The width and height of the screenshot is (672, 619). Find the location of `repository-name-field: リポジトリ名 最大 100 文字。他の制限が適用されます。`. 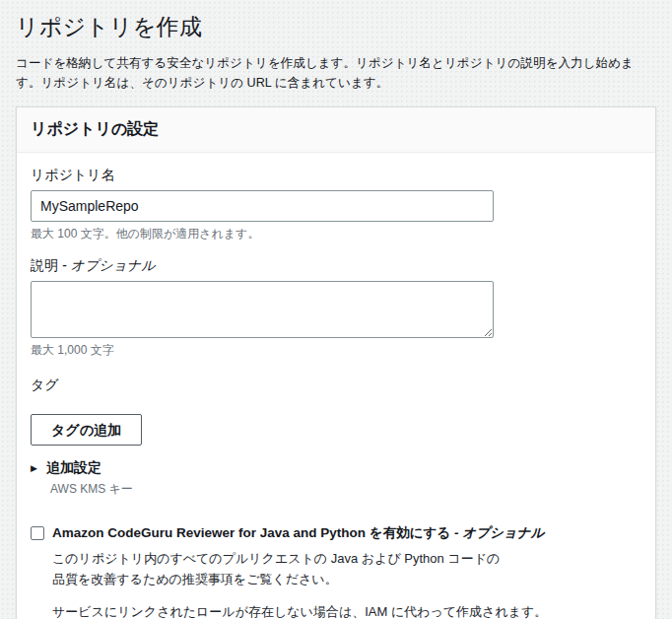

repository-name-field: リポジトリ名 最大 100 文字。他の制限が適用されます。 is located at coordinates (336, 205).